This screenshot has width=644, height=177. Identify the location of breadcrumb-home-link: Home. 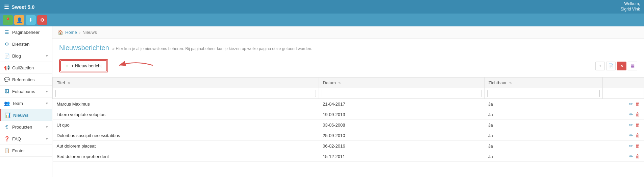
(71, 32).